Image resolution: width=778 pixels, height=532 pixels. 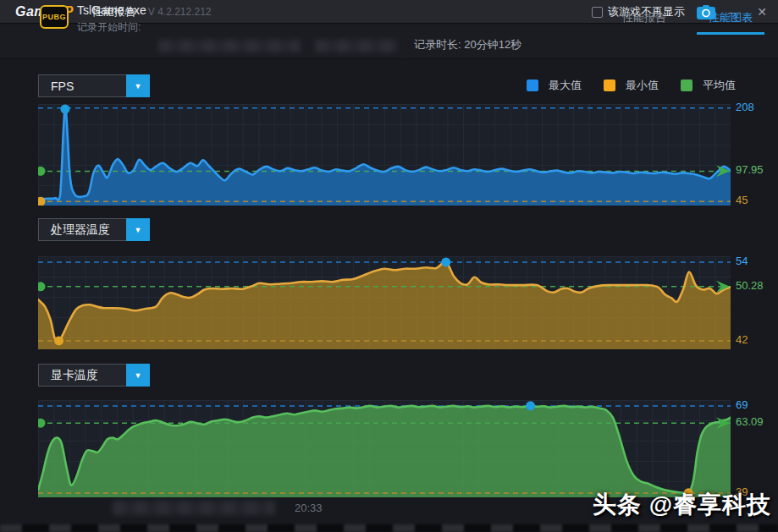 What do you see at coordinates (83, 376) in the screenshot?
I see `metric-dropdown-gpu-temp-value: 显卡温度` at bounding box center [83, 376].